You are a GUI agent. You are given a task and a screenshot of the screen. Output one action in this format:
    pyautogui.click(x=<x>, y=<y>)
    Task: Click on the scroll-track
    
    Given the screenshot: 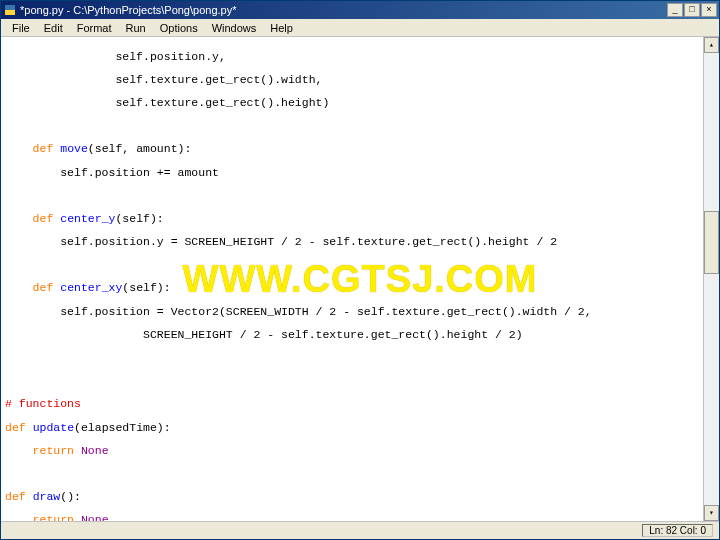 What is the action you would take?
    pyautogui.click(x=712, y=279)
    